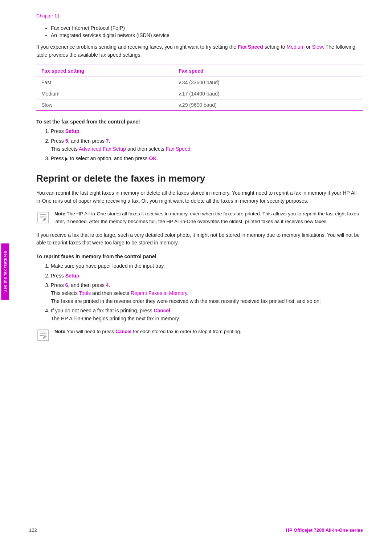  I want to click on section-para1: You can reprint the last eight faxes in …, so click(200, 197).